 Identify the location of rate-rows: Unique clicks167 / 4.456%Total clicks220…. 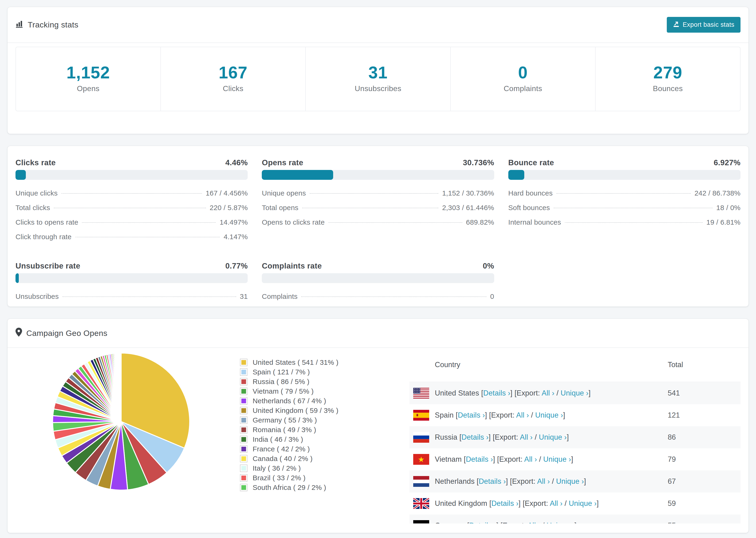
(132, 215).